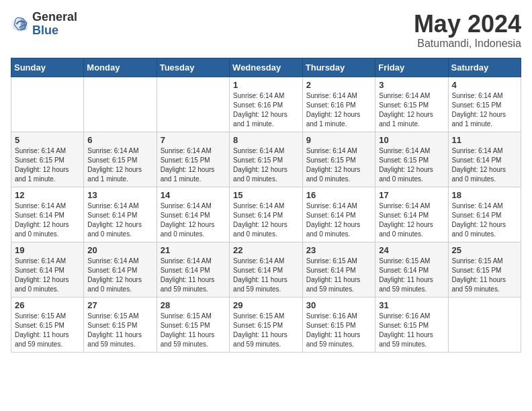  I want to click on day-number: 12, so click(47, 195).